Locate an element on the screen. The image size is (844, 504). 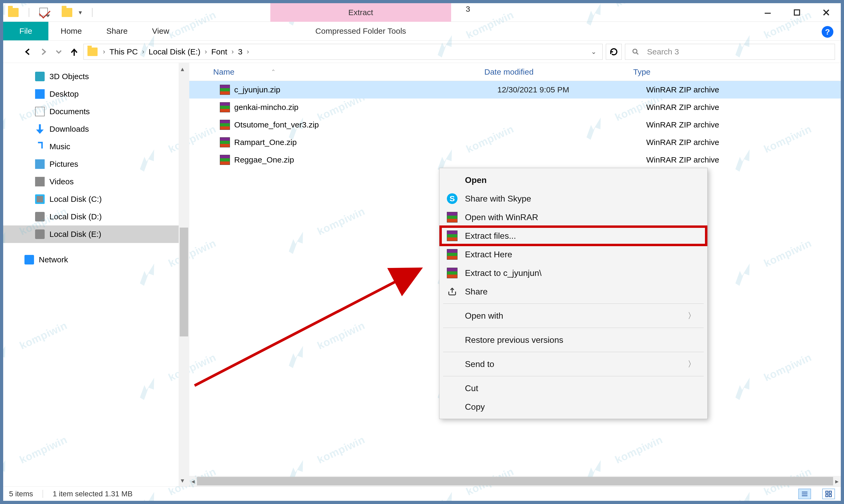
tab-home: Home is located at coordinates (71, 31).